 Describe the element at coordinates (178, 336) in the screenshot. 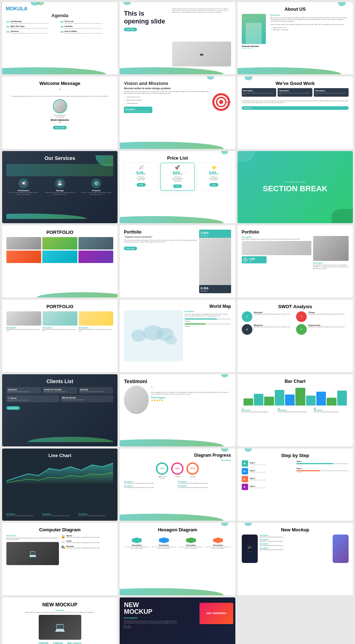

I see `slide-worldmap: World Map Description There are many var…` at that location.